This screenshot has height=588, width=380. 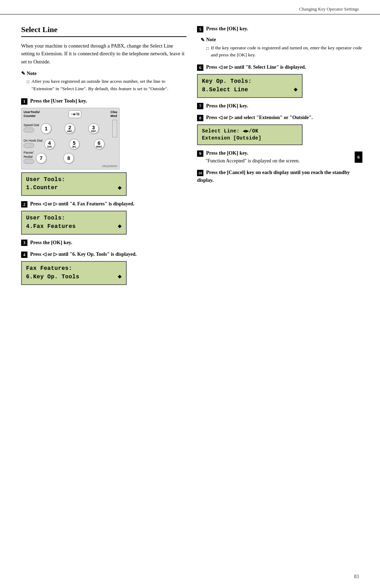 What do you see at coordinates (104, 31) in the screenshot?
I see `section-title: Select Line` at bounding box center [104, 31].